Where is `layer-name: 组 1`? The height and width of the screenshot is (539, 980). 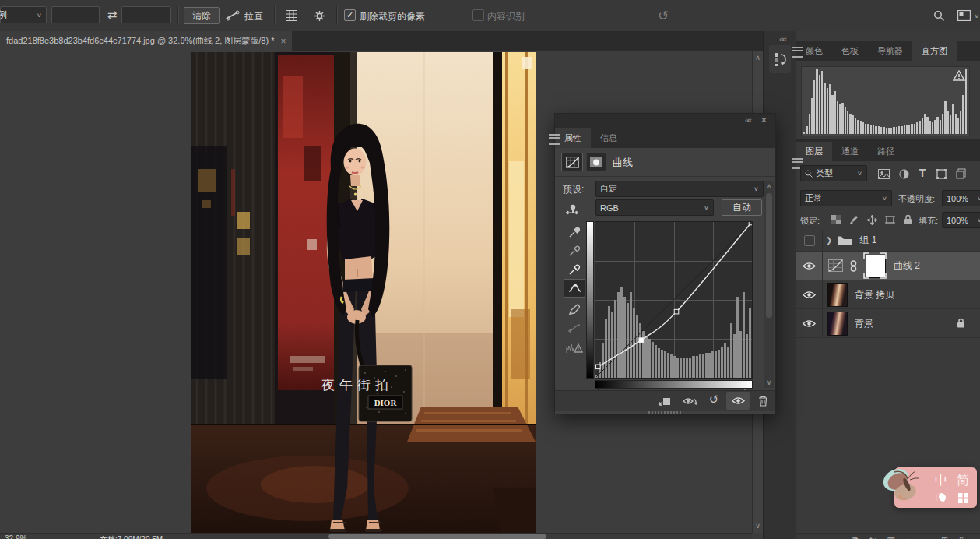
layer-name: 组 1 is located at coordinates (868, 240).